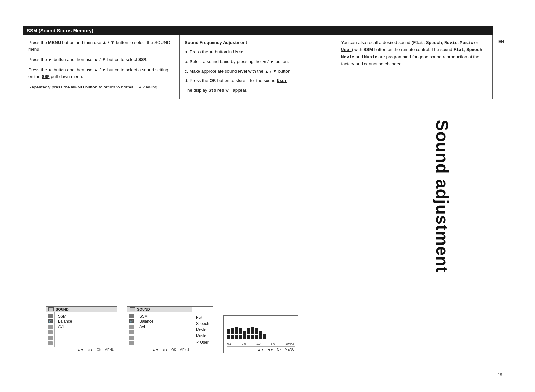  What do you see at coordinates (414, 67) in the screenshot?
I see `col-right: You can also recall a desired sound (Fla…` at bounding box center [414, 67].